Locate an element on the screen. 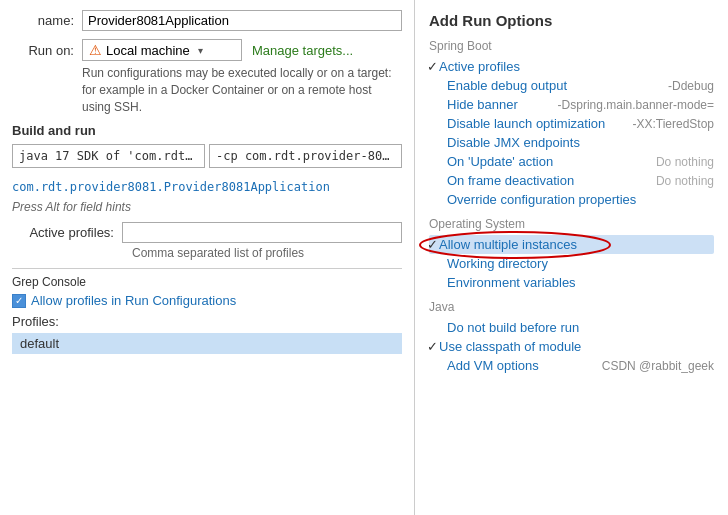 Image resolution: width=728 pixels, height=515 pixels. os-category: Operating System is located at coordinates (572, 224).